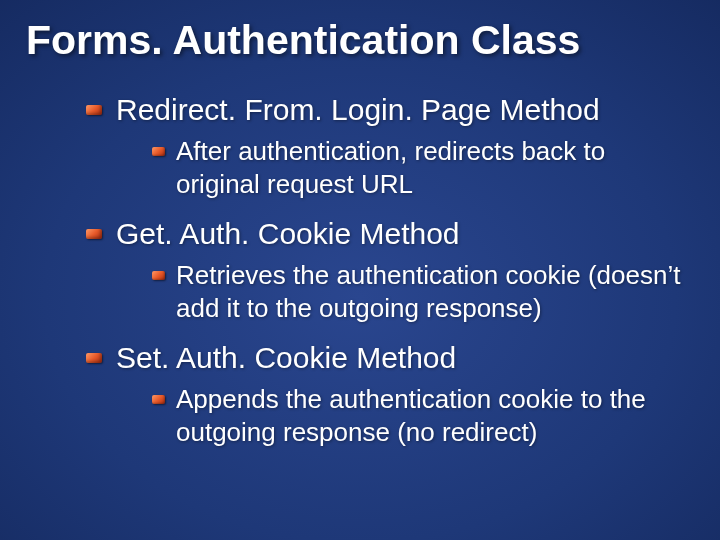  Describe the element at coordinates (360, 40) in the screenshot. I see `slide-title: Forms. Authentication Class` at that location.